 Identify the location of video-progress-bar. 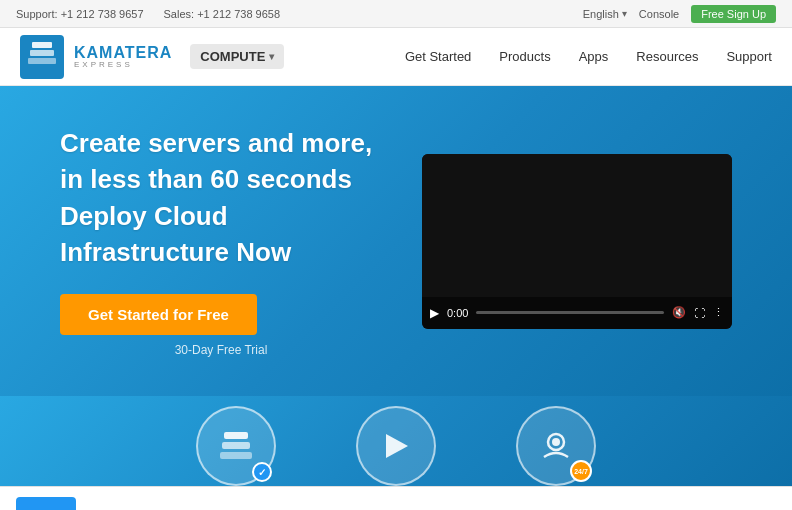
(570, 312).